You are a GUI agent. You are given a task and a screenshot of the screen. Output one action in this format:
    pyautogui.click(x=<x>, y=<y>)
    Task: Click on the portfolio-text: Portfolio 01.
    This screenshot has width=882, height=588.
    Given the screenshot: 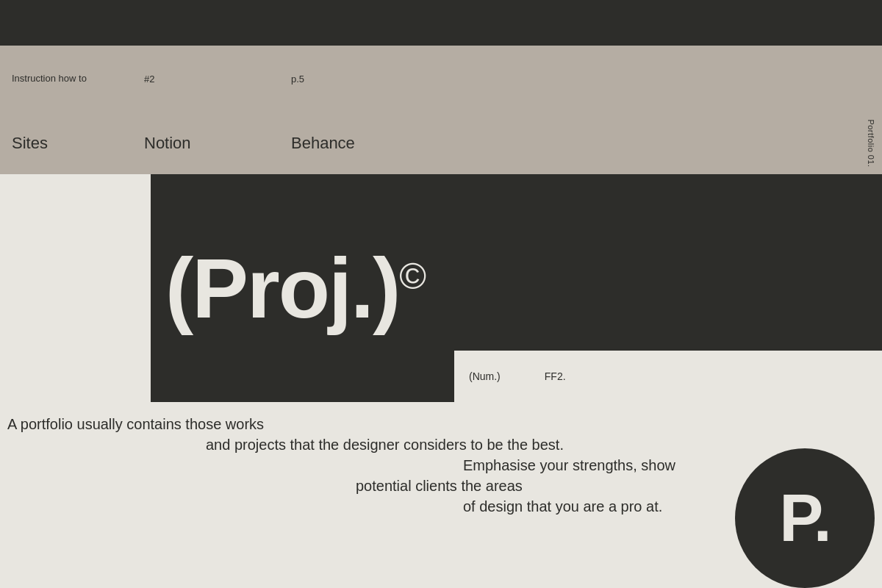 What is the action you would take?
    pyautogui.click(x=871, y=143)
    